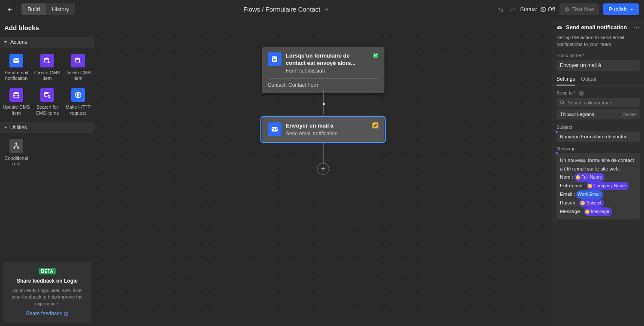 Image resolution: width=644 pixels, height=326 pixels. What do you see at coordinates (602, 103) in the screenshot?
I see `search-collaborators-input` at bounding box center [602, 103].